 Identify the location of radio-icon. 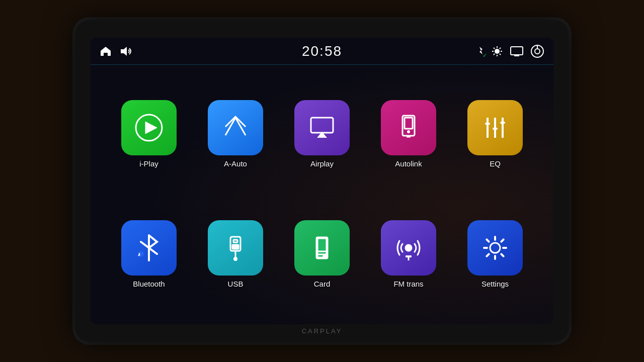
(537, 51).